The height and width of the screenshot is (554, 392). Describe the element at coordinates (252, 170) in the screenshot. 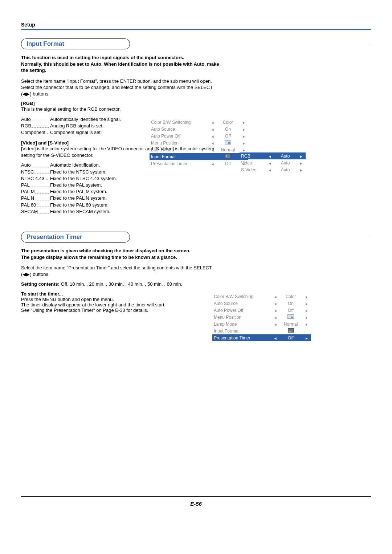

I see `osd-label: S-Video` at that location.